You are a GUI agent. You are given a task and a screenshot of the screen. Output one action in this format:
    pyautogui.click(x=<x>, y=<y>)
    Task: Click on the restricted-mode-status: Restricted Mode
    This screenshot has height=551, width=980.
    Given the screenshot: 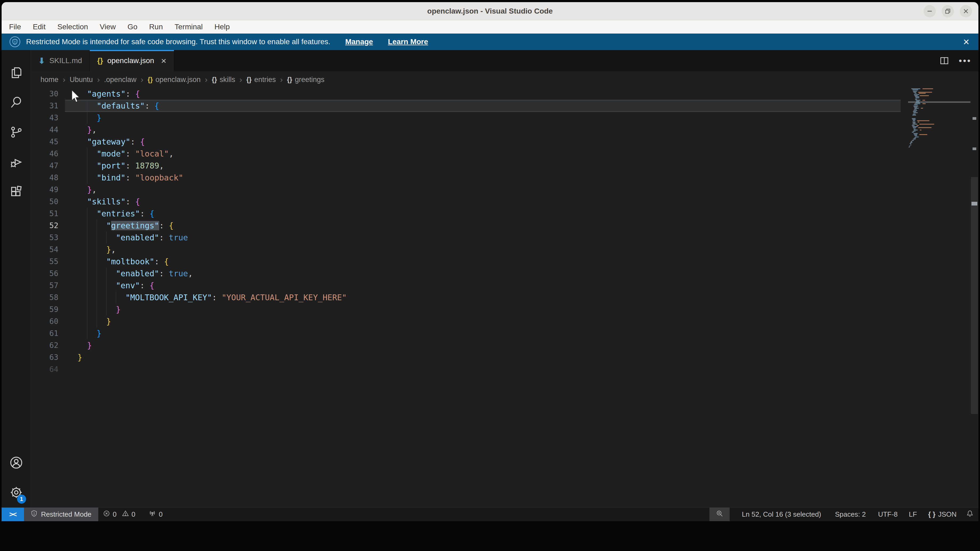 What is the action you would take?
    pyautogui.click(x=61, y=514)
    